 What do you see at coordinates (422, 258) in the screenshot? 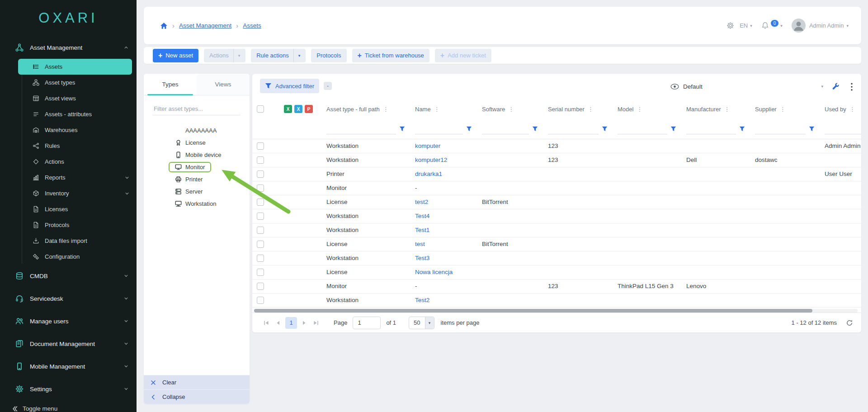
I see `asset-name-link: Test3` at bounding box center [422, 258].